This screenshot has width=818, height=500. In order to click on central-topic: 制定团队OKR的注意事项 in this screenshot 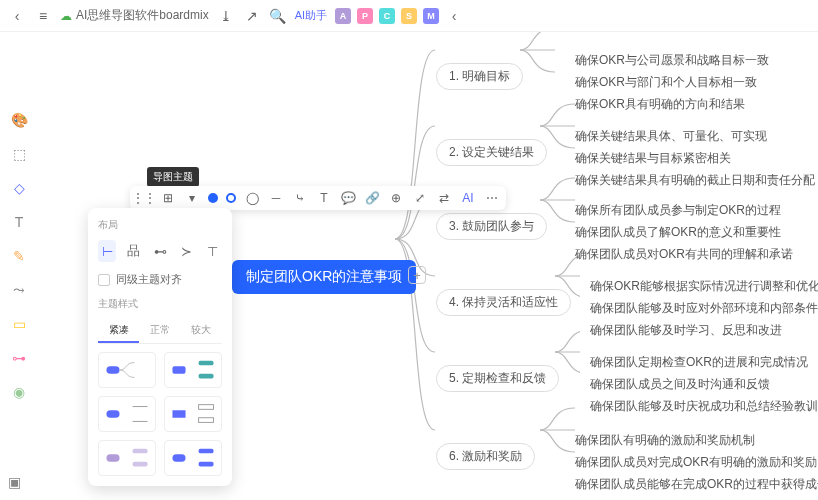, I will do `click(324, 277)`.